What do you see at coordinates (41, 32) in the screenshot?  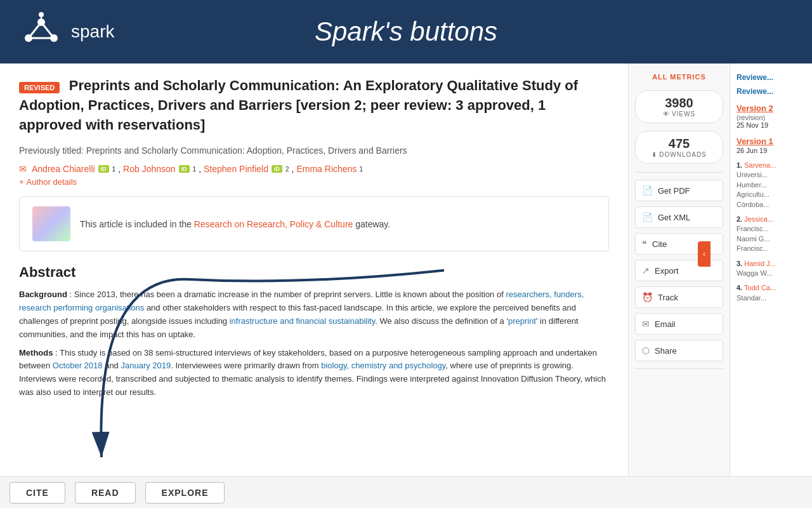 I see `spark-logo-icon` at bounding box center [41, 32].